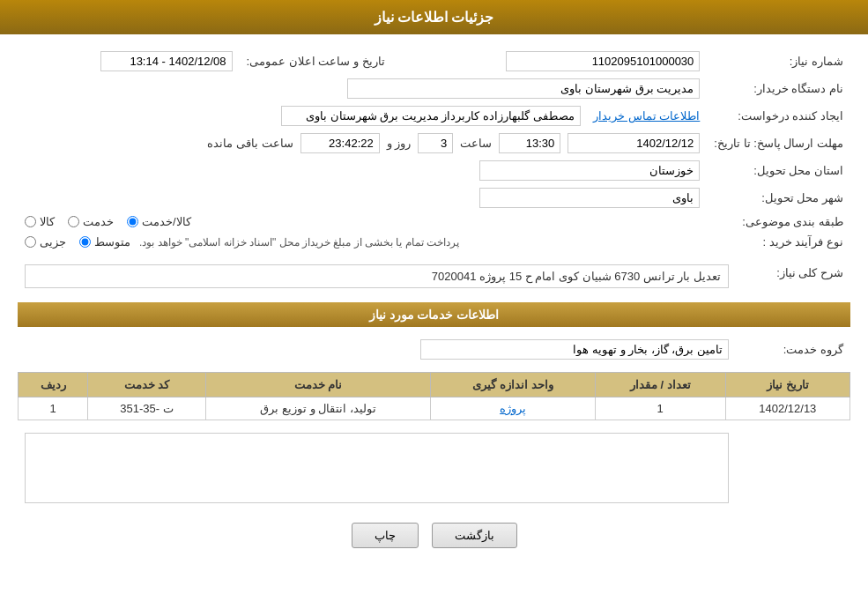  I want to click on radio-kala-input, so click(30, 222).